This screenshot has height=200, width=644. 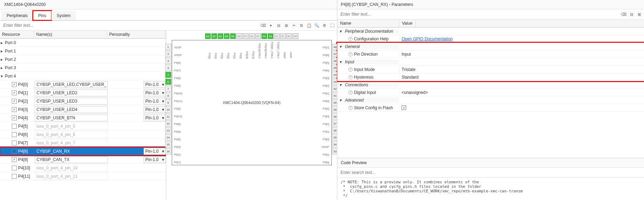 What do you see at coordinates (301, 25) in the screenshot?
I see `copy-icon: ⧉` at bounding box center [301, 25].